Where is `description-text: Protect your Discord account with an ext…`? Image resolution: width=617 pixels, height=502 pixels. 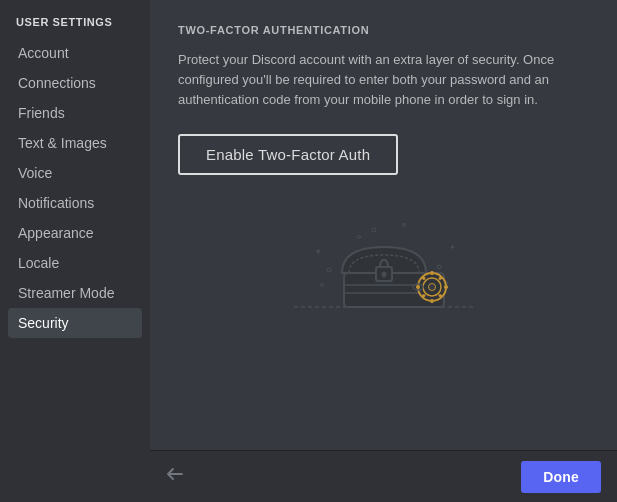 description-text: Protect your Discord account with an ext… is located at coordinates (384, 80).